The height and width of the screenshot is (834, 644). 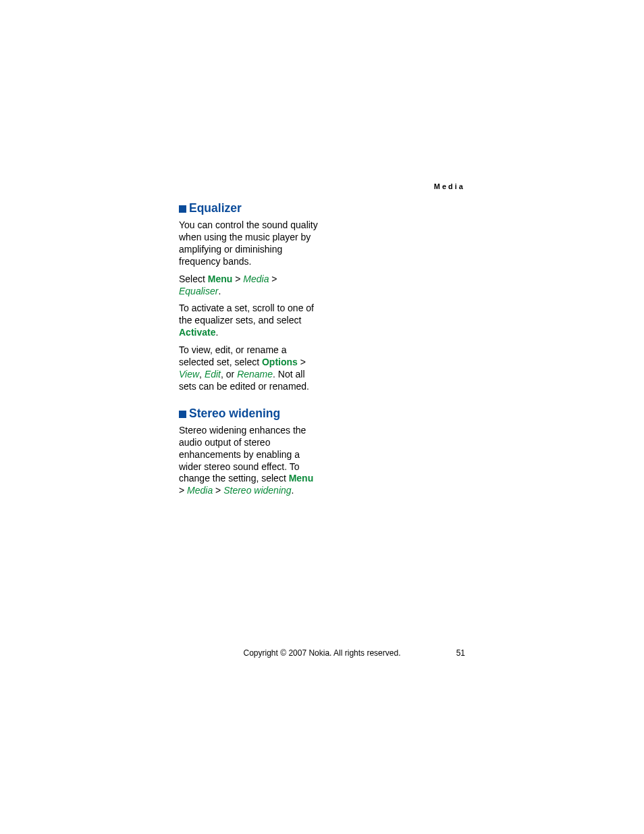 What do you see at coordinates (193, 279) in the screenshot?
I see `text: Select` at bounding box center [193, 279].